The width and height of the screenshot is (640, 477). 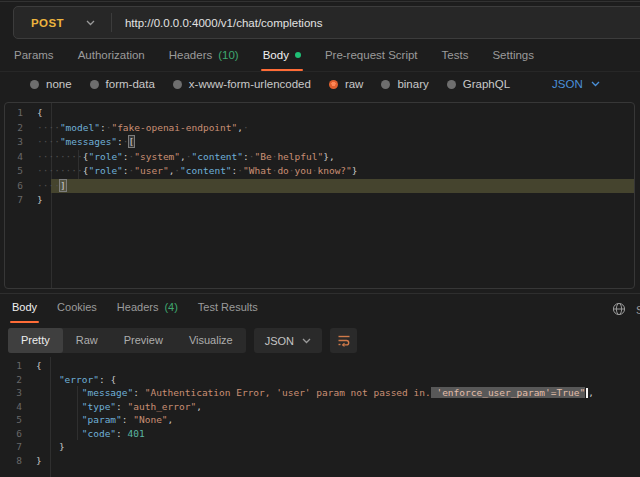 What do you see at coordinates (315, 84) in the screenshot?
I see `body-mode-row: none form-data x-www-form-urlencoded raw…` at bounding box center [315, 84].